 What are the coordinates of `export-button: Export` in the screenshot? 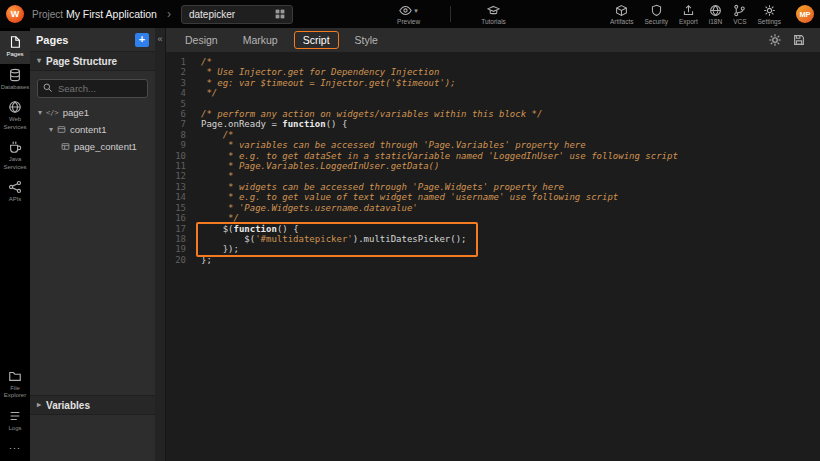 It's located at (688, 14).